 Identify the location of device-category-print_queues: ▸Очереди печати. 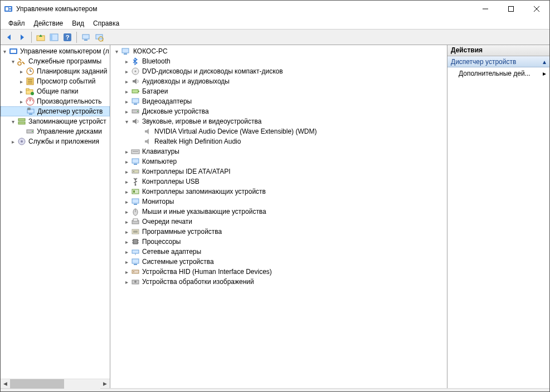
(279, 222).